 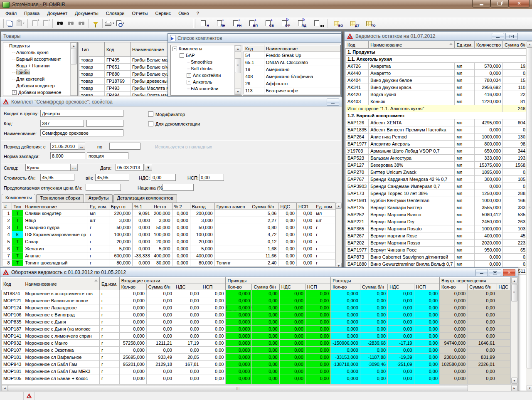 What do you see at coordinates (357, 67) in the screenshot?
I see `cell: АК726` at bounding box center [357, 67].